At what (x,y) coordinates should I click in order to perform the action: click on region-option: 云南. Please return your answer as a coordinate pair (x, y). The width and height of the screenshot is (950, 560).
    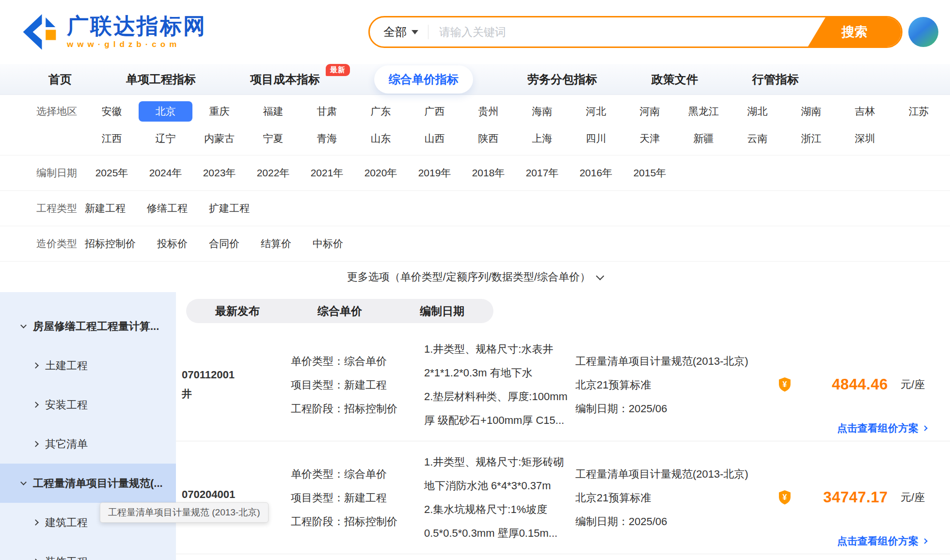
    Looking at the image, I should click on (757, 139).